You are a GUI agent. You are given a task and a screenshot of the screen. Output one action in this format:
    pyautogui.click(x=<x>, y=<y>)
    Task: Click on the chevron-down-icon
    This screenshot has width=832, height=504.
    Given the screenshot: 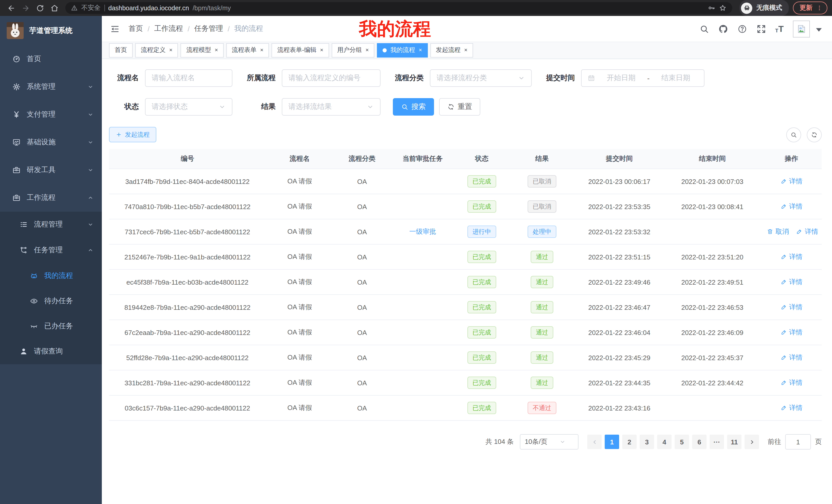 What is the action you would take?
    pyautogui.click(x=222, y=107)
    